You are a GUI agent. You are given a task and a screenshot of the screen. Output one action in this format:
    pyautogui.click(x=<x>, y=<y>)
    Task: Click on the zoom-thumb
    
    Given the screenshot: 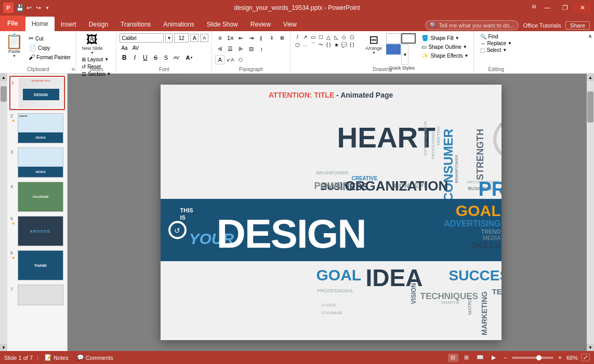 What is the action you would take?
    pyautogui.click(x=539, y=358)
    